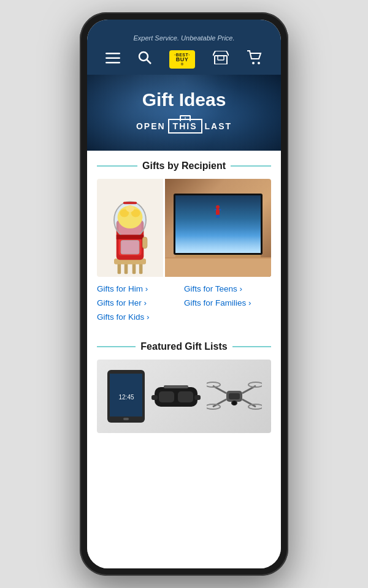 Image resolution: width=368 pixels, height=588 pixels. What do you see at coordinates (182, 59) in the screenshot?
I see `best-buy-logo: ·BEST· BUY ®` at bounding box center [182, 59].